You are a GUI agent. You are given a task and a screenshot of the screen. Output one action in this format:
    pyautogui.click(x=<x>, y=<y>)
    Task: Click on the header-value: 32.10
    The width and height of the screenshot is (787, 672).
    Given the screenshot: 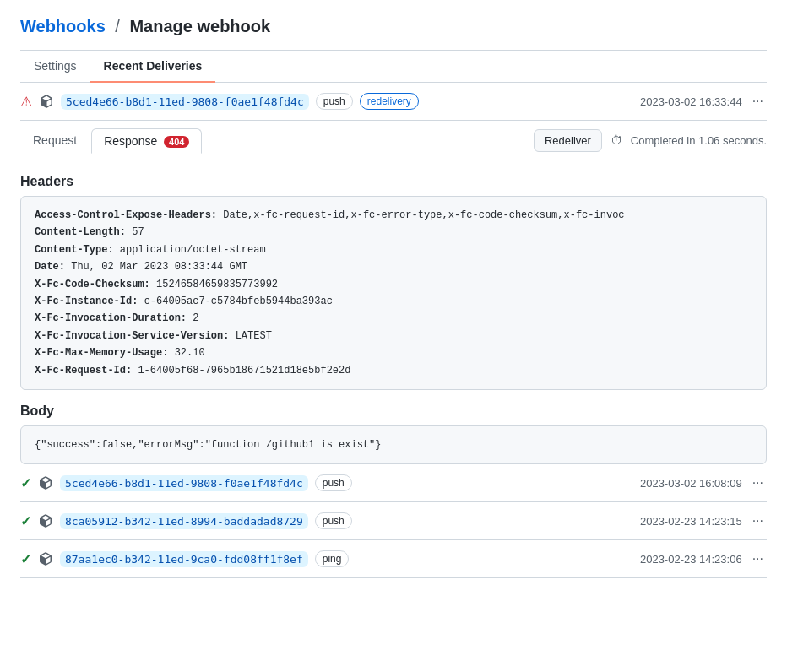 What is the action you would take?
    pyautogui.click(x=190, y=353)
    